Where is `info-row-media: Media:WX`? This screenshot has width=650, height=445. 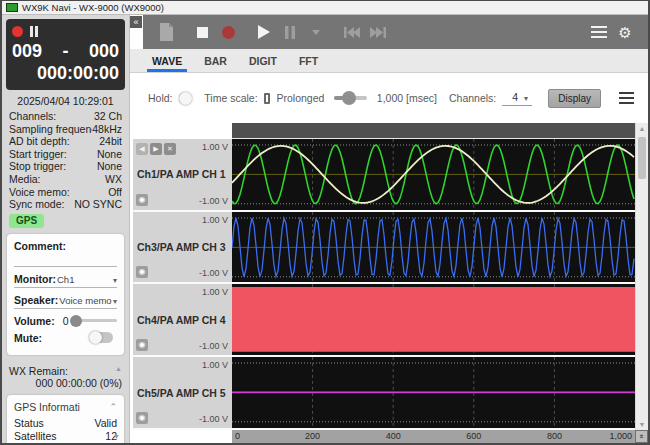 info-row-media: Media:WX is located at coordinates (66, 180).